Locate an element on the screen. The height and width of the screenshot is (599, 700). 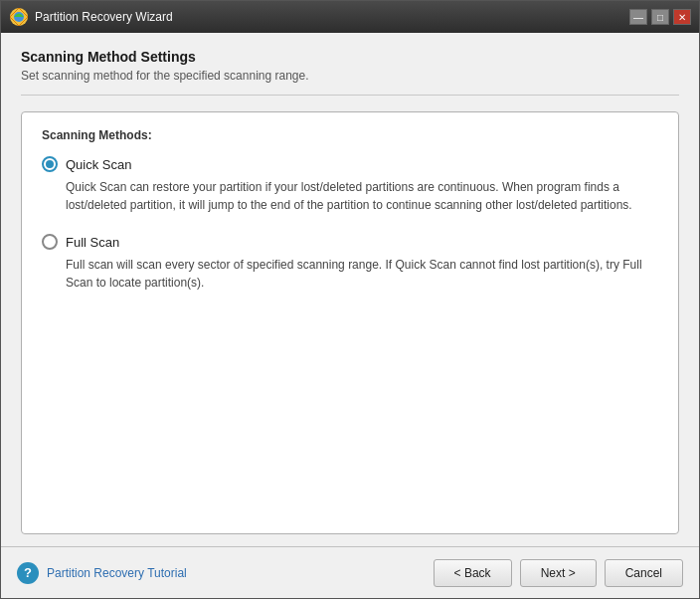
full-scan-item: Full Scan Full scan will scan every sect… is located at coordinates (350, 263).